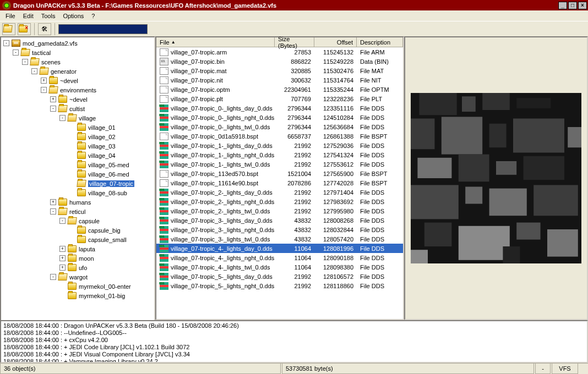 The height and width of the screenshot is (374, 588). I want to click on tree-node: -village, so click(78, 118).